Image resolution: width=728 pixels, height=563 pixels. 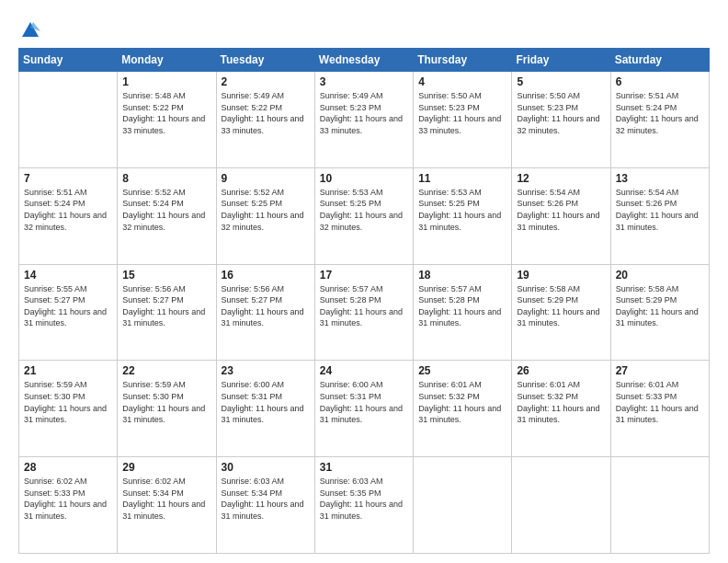 What do you see at coordinates (68, 313) in the screenshot?
I see `table-row: 14 Sunrise: 5:55 AM Sunset: 5:27 PM Dayl…` at bounding box center [68, 313].